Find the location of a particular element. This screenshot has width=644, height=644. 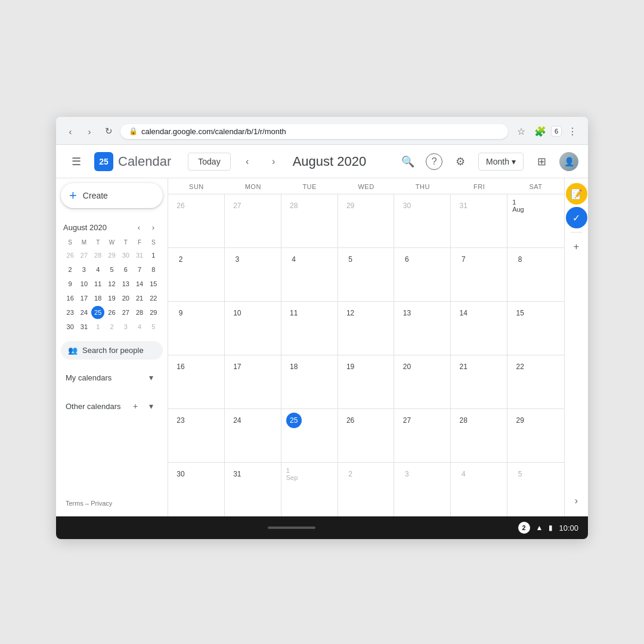

cal-day-cell: 16 is located at coordinates (197, 382).